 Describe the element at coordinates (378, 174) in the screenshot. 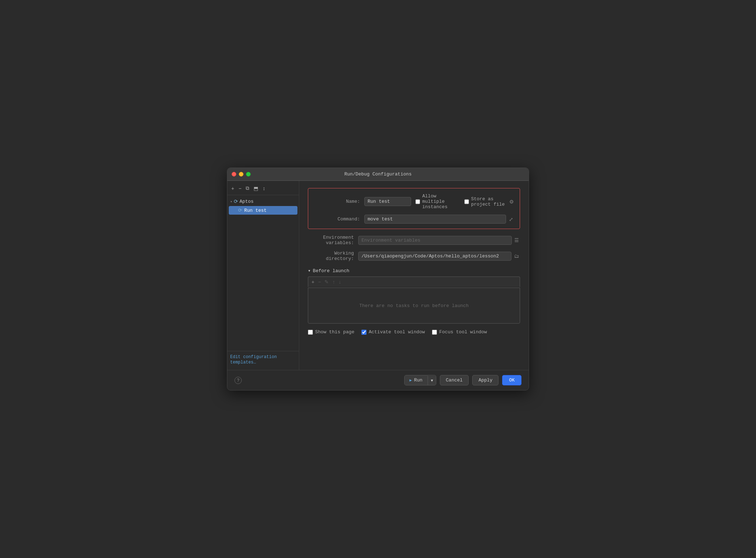

I see `window-title: Run/Debug Configurations` at that location.